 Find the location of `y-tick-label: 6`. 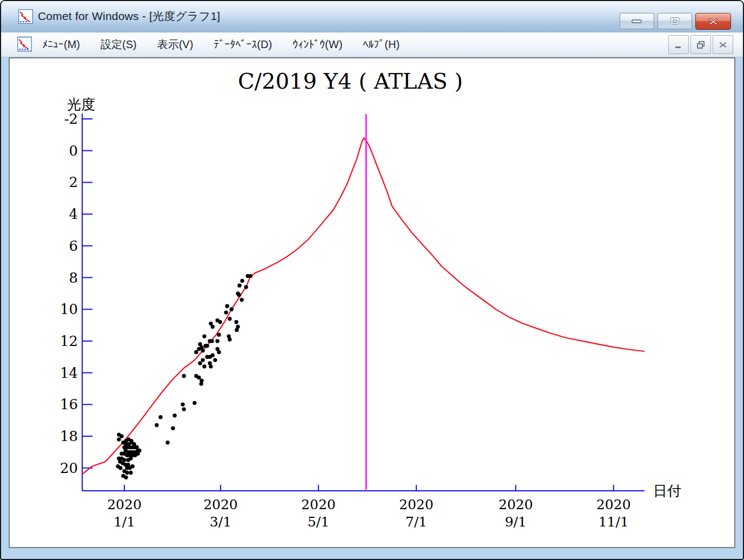

y-tick-label: 6 is located at coordinates (74, 246).